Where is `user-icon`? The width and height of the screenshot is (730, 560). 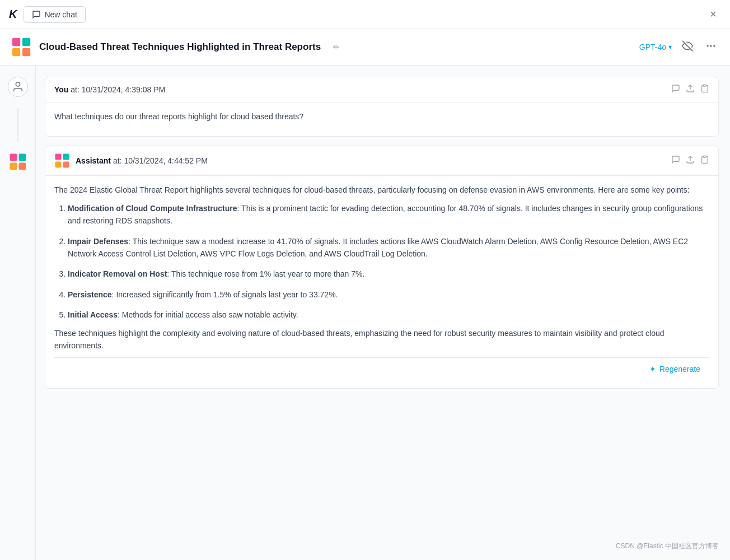
user-icon is located at coordinates (18, 87).